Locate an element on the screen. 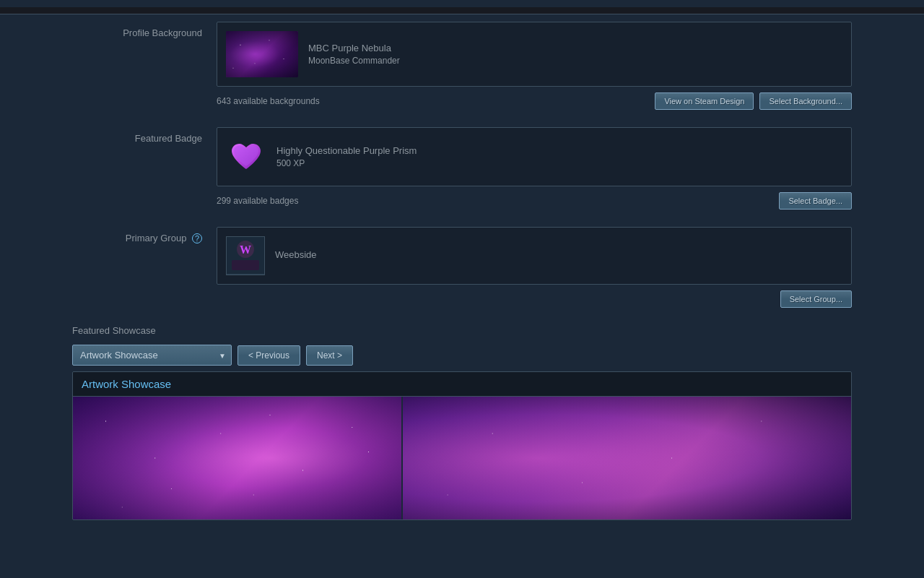  profile-background-content: MBC Purple Nebula MoonBase Commander 643… is located at coordinates (534, 66).